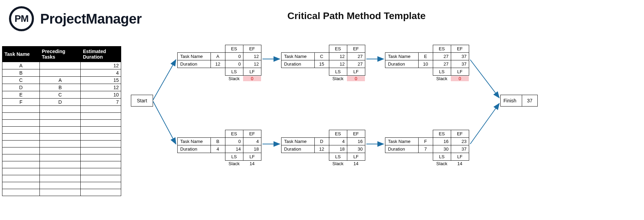  Describe the element at coordinates (442, 142) in the screenshot. I see `es-value: 16` at that location.